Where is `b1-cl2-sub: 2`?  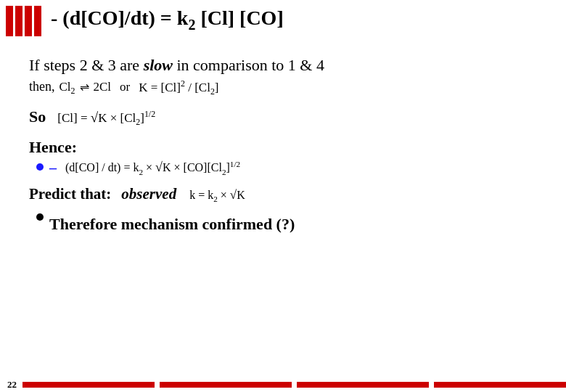
b1-cl2-sub: 2 is located at coordinates (224, 172).